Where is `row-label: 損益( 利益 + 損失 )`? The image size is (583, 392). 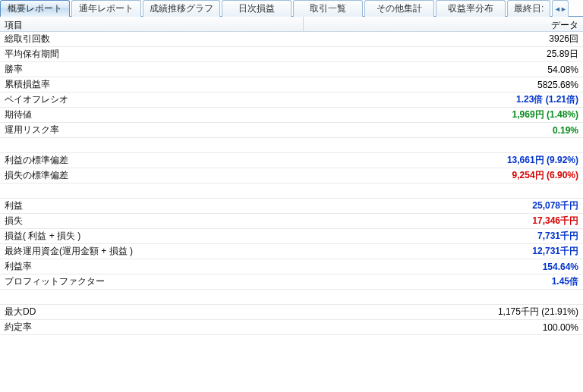
row-label: 損益( 利益 + 損失 ) is located at coordinates (152, 237).